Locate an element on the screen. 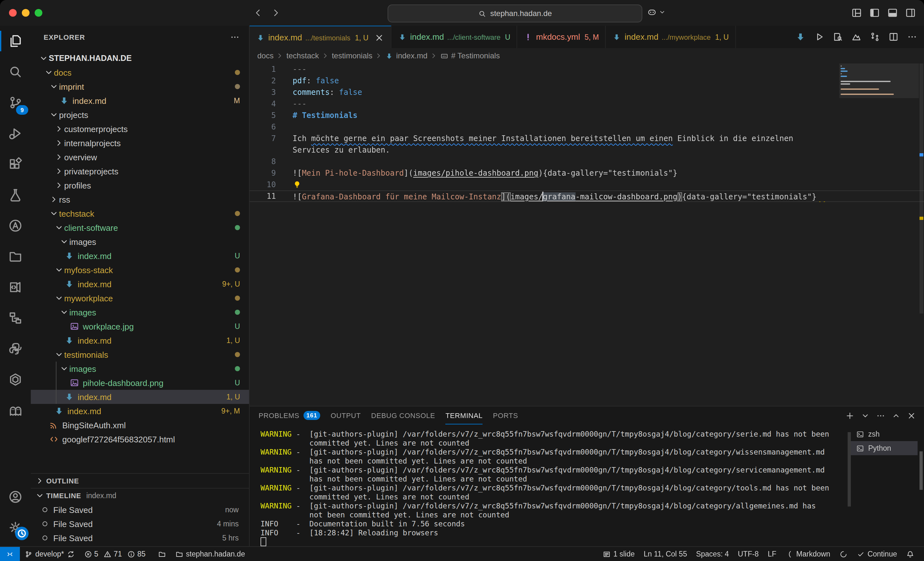 This screenshot has width=924, height=561. chevron-down-sm-icon is located at coordinates (662, 12).